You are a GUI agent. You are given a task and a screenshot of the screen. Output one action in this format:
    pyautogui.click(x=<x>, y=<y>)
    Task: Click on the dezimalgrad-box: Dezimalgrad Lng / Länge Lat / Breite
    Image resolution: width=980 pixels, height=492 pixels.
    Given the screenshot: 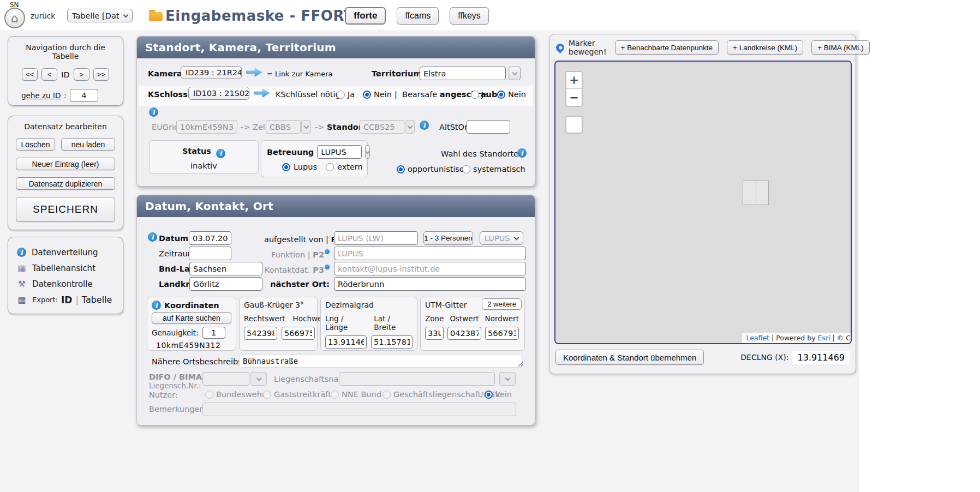 What is the action you would take?
    pyautogui.click(x=369, y=324)
    